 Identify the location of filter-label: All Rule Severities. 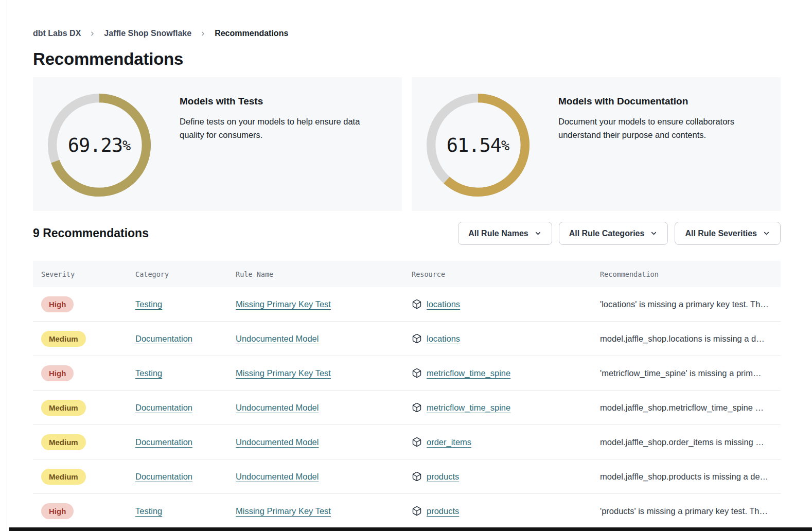
(721, 234).